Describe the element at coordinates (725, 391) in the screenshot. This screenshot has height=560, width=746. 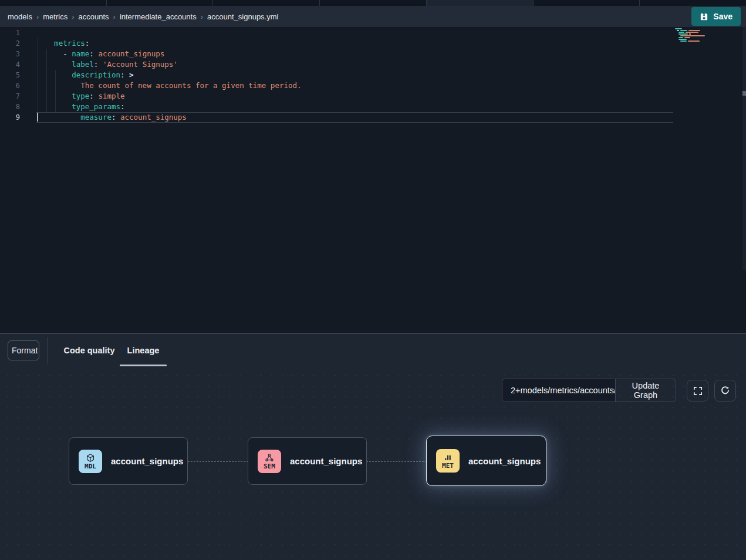
I see `refresh-button` at that location.